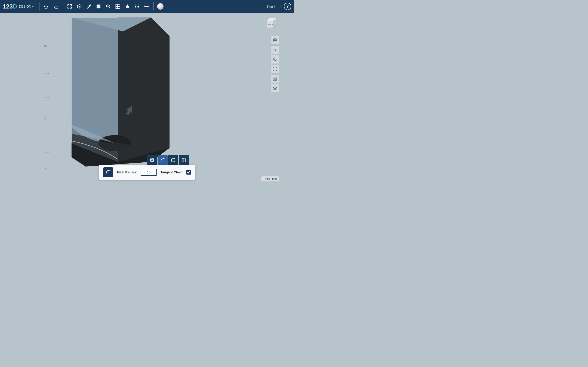  What do you see at coordinates (69, 6) in the screenshot?
I see `snap-button` at bounding box center [69, 6].